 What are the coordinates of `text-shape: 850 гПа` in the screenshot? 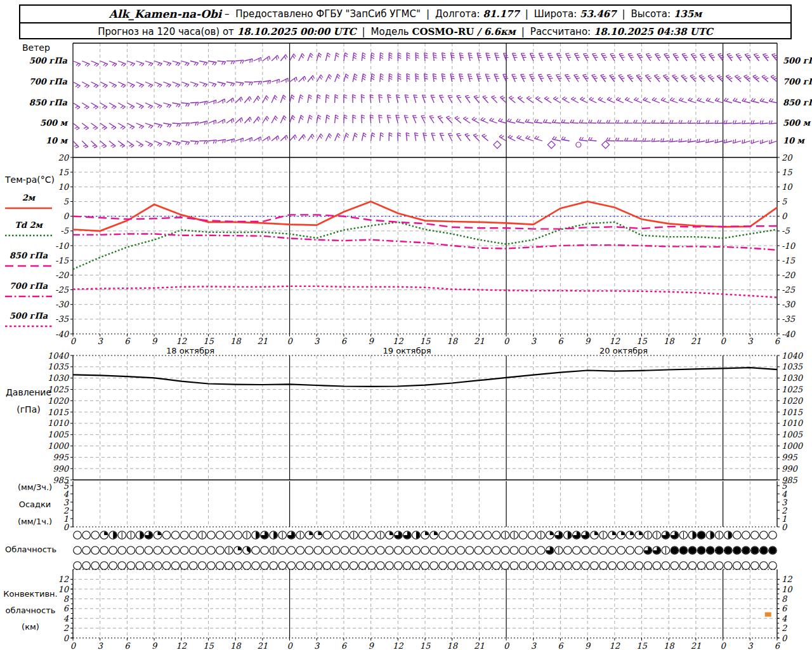 It's located at (29, 255).